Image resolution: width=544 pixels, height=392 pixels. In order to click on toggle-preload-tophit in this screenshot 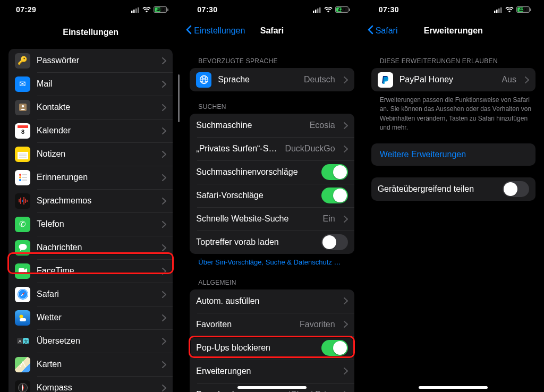, I will do `click(335, 242)`.